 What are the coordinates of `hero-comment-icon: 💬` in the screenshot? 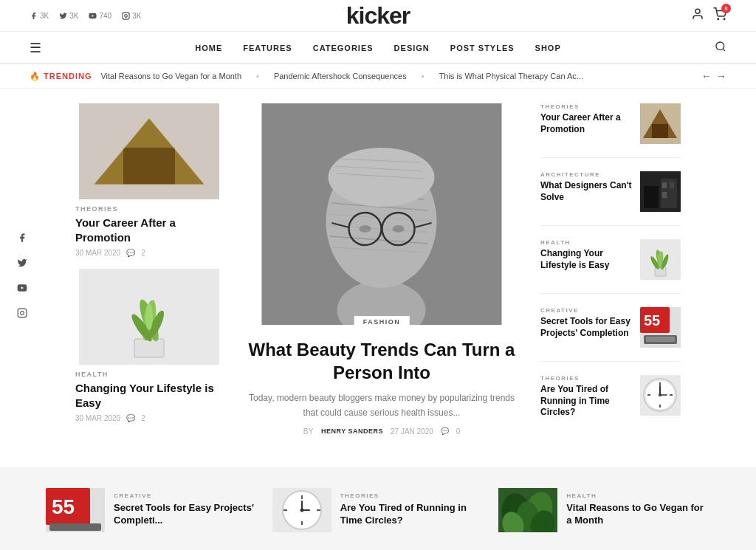 It's located at (444, 431).